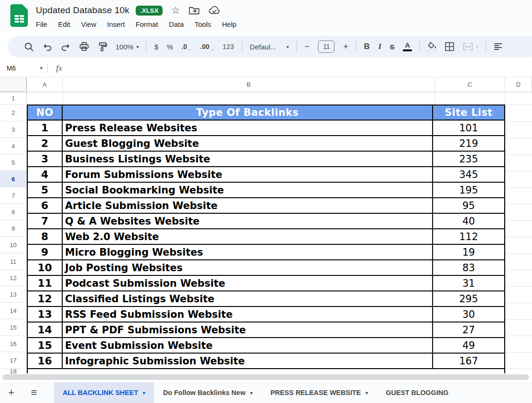  I want to click on cell-count: 27, so click(468, 330).